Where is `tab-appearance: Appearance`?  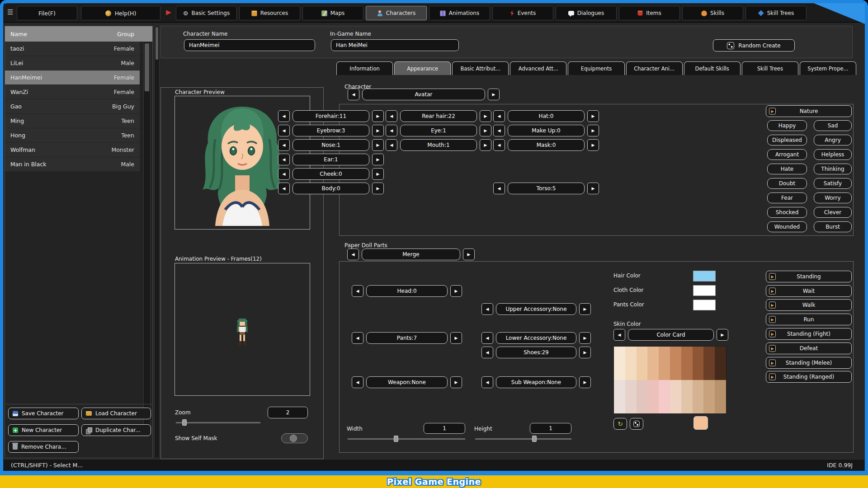
tab-appearance: Appearance is located at coordinates (422, 68).